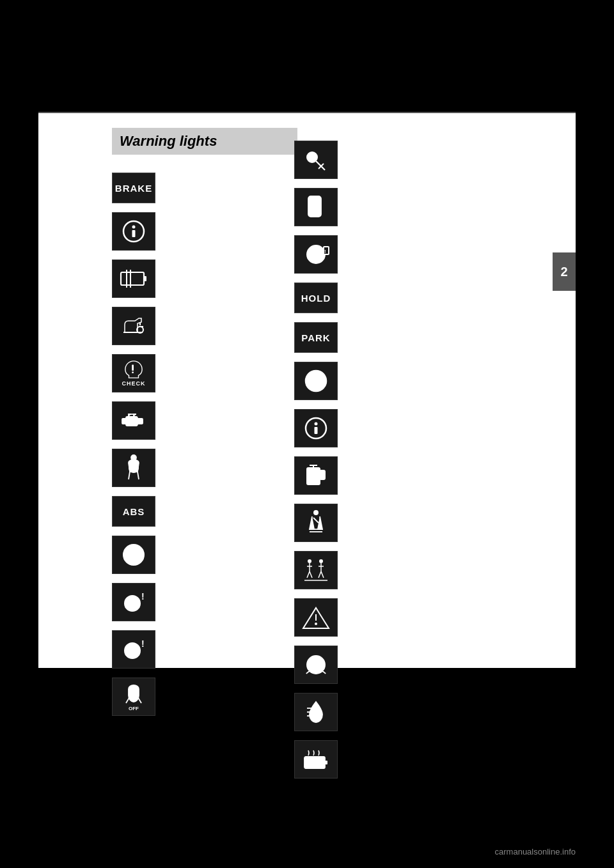 This screenshot has height=868, width=614. I want to click on steering-icon: !, so click(316, 254).